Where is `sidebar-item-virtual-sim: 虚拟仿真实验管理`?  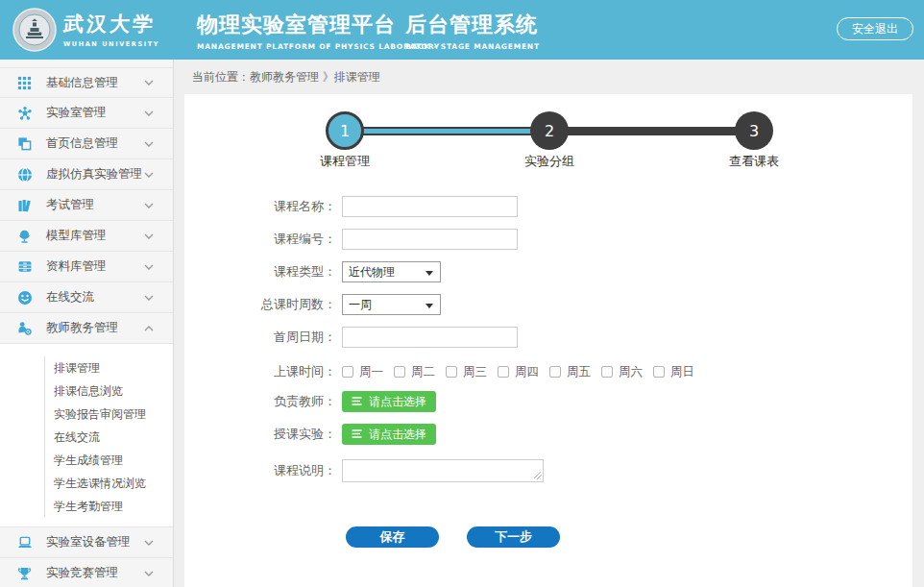
sidebar-item-virtual-sim: 虚拟仿真实验管理 is located at coordinates (86, 175).